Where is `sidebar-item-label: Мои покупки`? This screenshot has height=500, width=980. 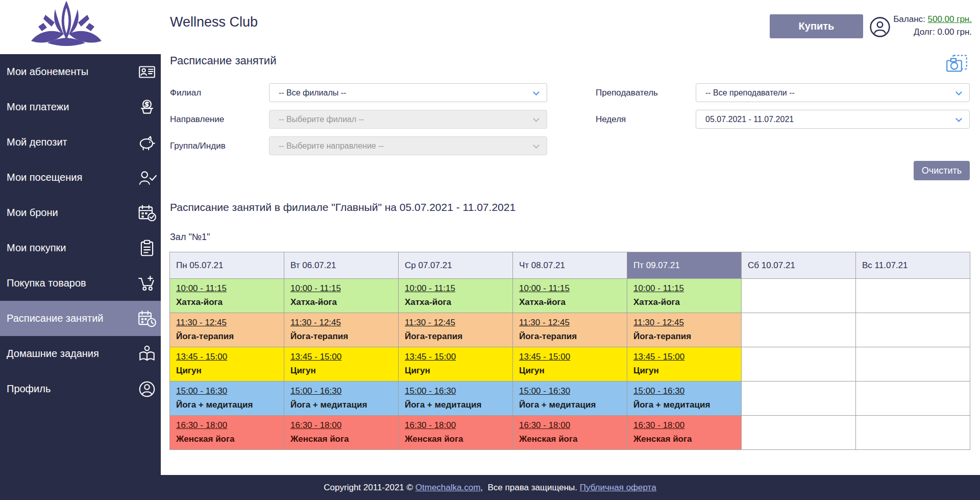 sidebar-item-label: Мои покупки is located at coordinates (72, 248).